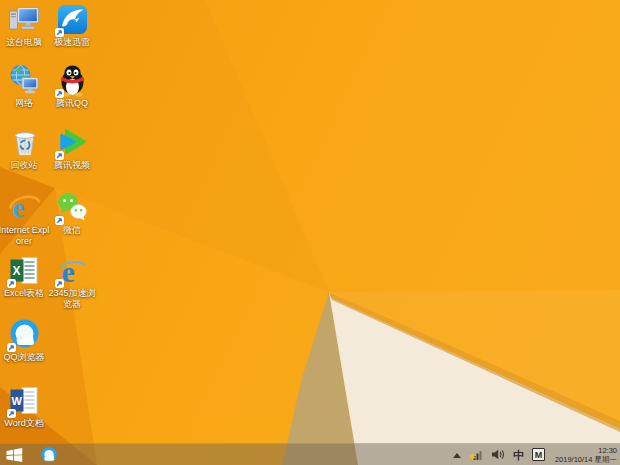  Describe the element at coordinates (26, 340) in the screenshot. I see `desktop-icon-qq-browser: QQ浏览器` at that location.